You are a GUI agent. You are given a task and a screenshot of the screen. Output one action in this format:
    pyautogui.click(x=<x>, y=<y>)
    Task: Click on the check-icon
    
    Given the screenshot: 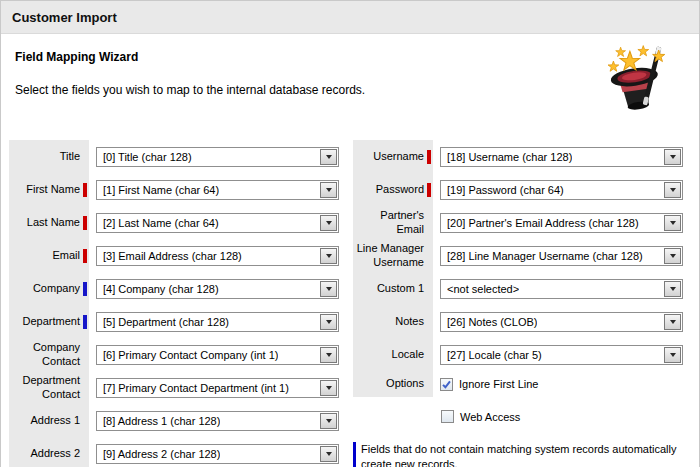 What is the action you would take?
    pyautogui.click(x=446, y=384)
    